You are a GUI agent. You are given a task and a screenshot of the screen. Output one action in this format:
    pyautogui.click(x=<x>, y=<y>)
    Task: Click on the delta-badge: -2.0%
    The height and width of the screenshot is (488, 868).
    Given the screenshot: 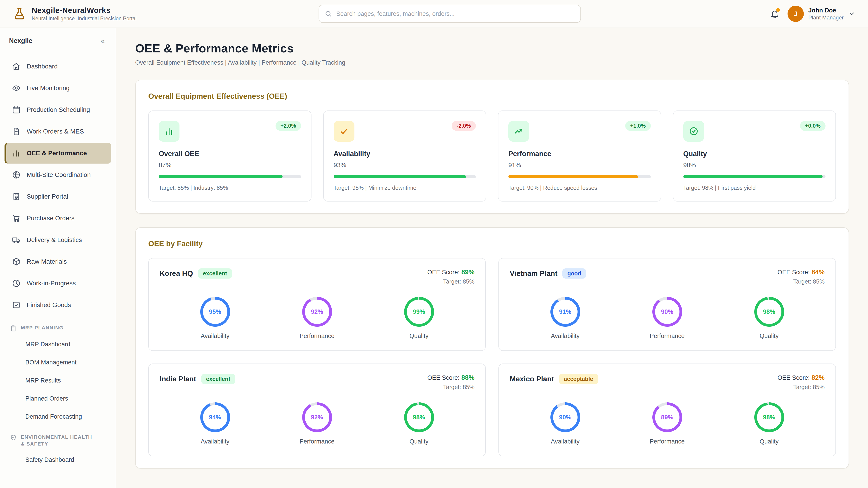 What is the action you would take?
    pyautogui.click(x=464, y=126)
    